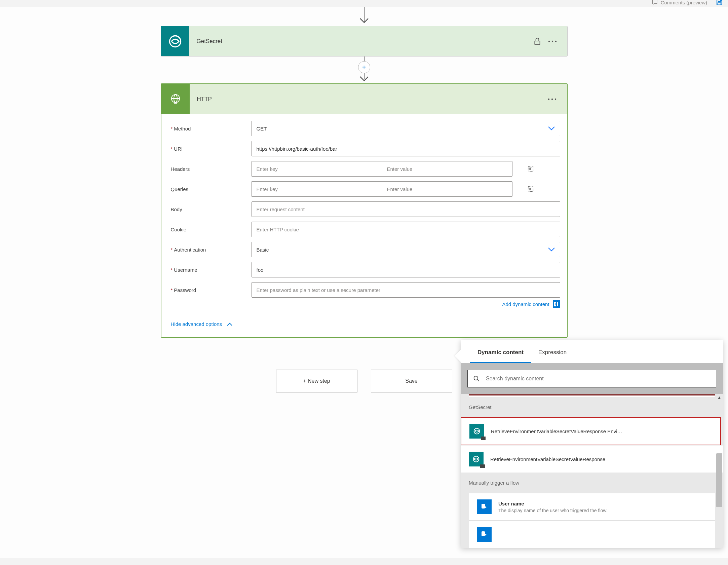  I want to click on scrollbar, so click(719, 476).